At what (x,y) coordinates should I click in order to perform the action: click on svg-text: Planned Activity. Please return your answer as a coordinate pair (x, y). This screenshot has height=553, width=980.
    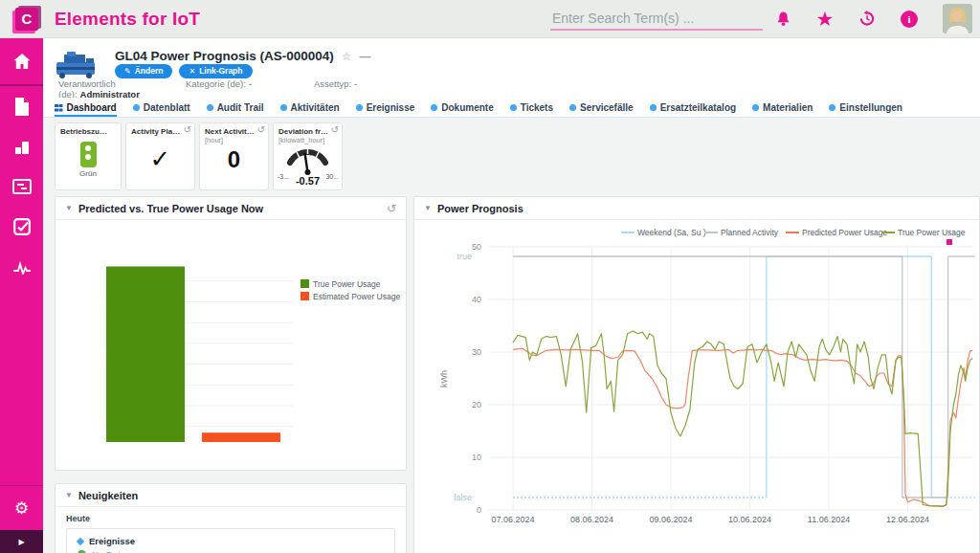
    Looking at the image, I should click on (750, 232).